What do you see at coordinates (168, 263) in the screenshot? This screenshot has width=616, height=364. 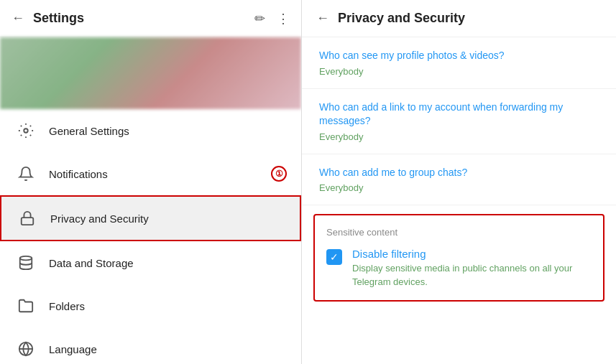 I see `data-label: Data and Storage` at bounding box center [168, 263].